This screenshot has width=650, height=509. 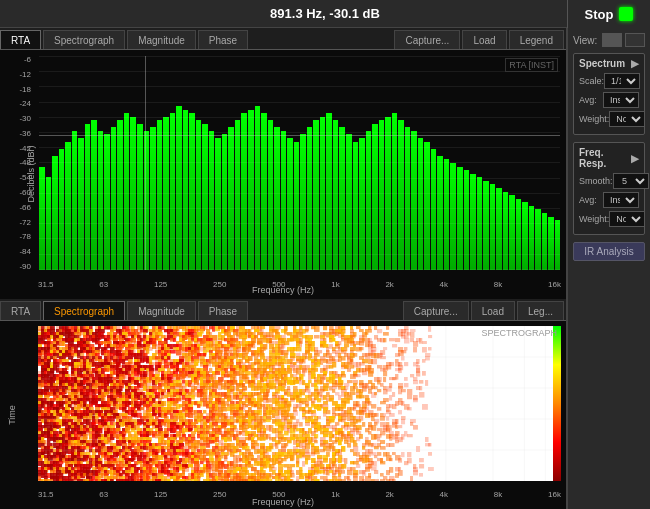 What do you see at coordinates (631, 181) in the screenshot?
I see `smooth-select: 5 1 3 10` at bounding box center [631, 181].